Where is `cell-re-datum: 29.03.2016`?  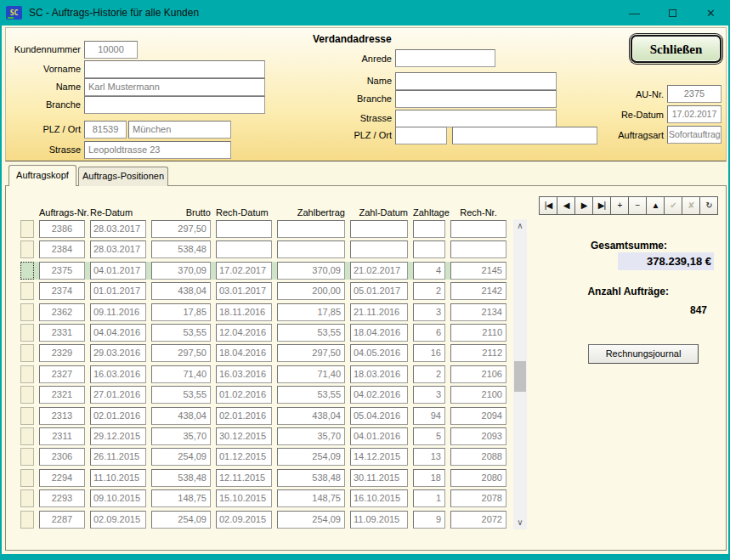 cell-re-datum: 29.03.2016 is located at coordinates (118, 354).